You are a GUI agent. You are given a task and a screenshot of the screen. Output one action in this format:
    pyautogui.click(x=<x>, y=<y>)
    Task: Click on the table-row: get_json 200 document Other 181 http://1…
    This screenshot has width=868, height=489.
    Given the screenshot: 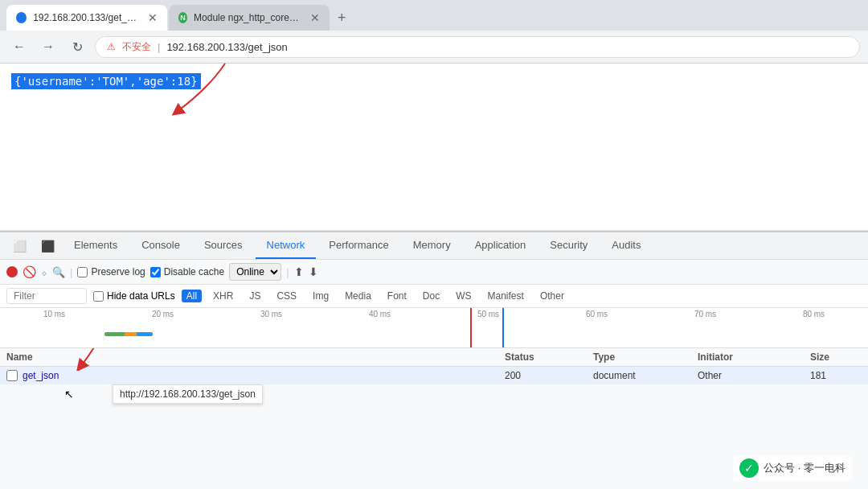 What is the action you would take?
    pyautogui.click(x=434, y=376)
    